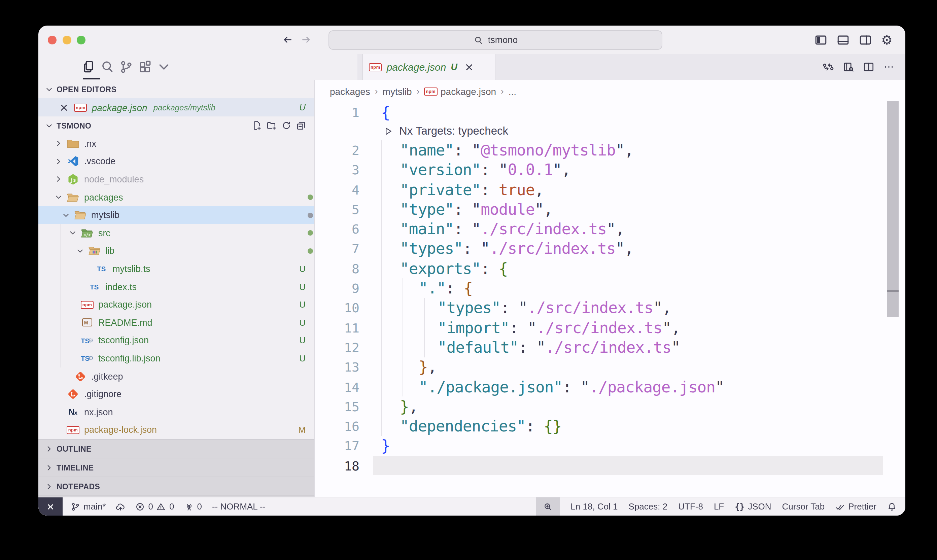  I want to click on tree-item-.vscode: .vscode, so click(177, 162).